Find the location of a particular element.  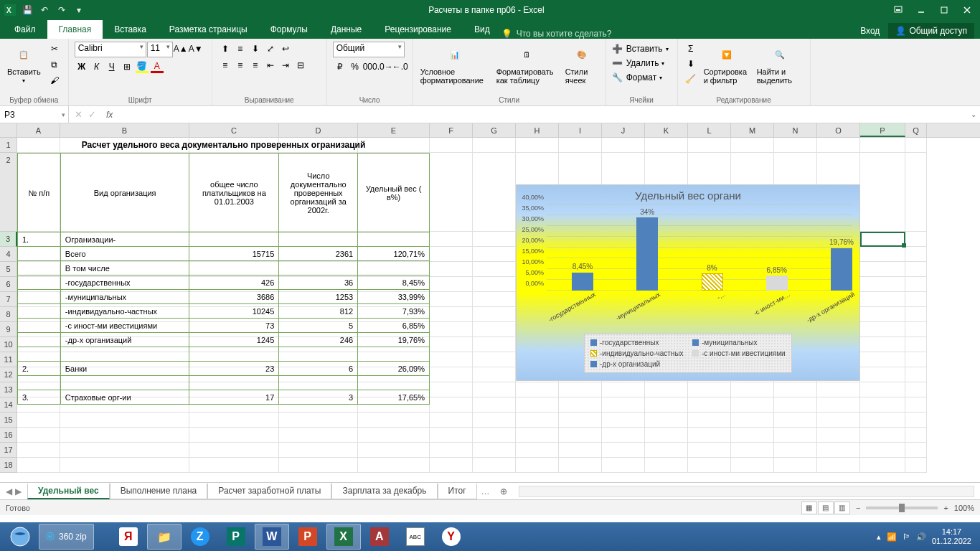

task-zoom: Z is located at coordinates (200, 537).